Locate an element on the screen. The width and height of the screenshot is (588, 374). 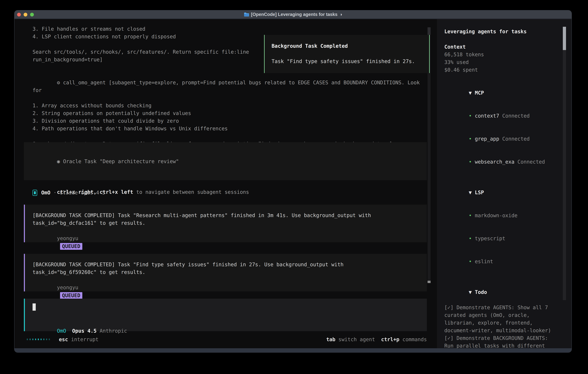
agent-name: OmO is located at coordinates (46, 193).